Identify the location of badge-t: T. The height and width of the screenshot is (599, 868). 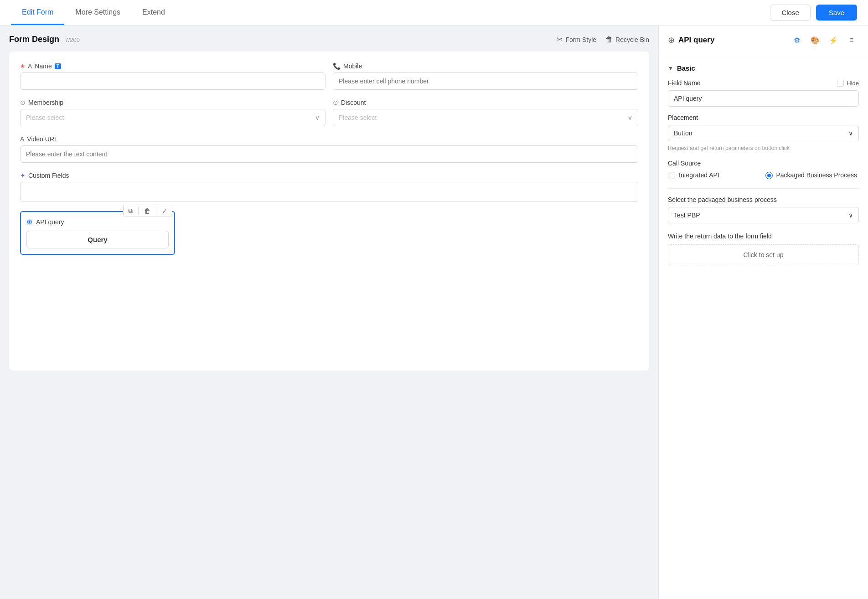
(58, 67).